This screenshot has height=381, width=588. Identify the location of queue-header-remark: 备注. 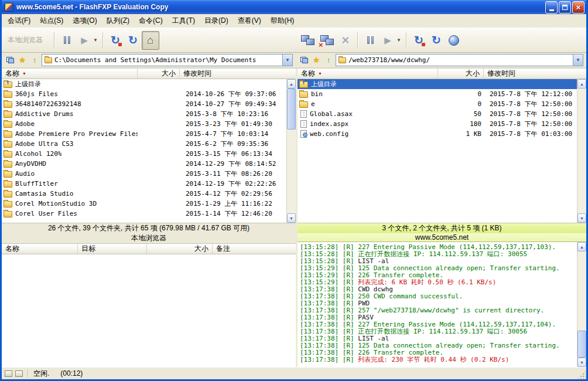
(254, 249).